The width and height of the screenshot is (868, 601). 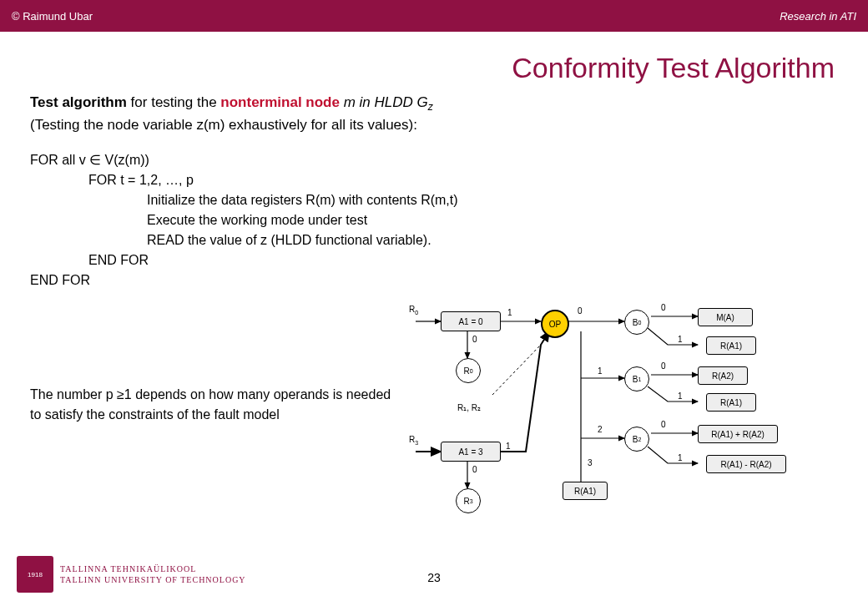 What do you see at coordinates (469, 407) in the screenshot?
I see `lbl-r1r2: R₁, R₂` at bounding box center [469, 407].